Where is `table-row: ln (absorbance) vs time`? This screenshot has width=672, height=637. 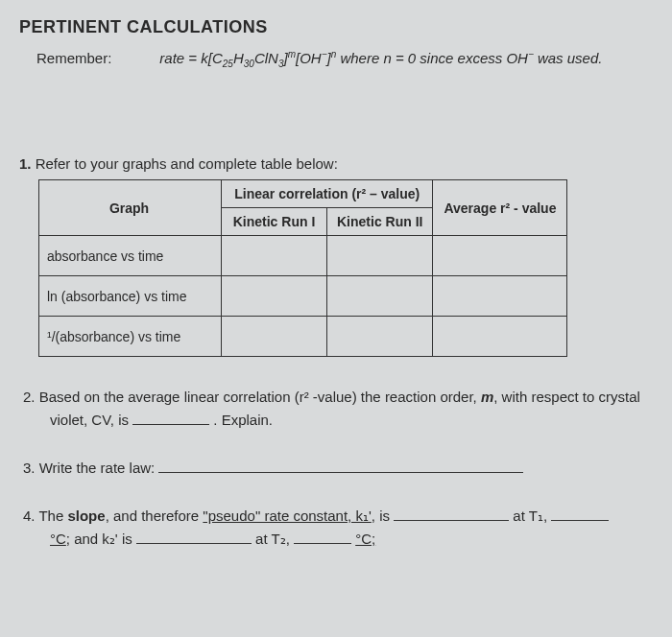 table-row: ln (absorbance) vs time is located at coordinates (303, 296).